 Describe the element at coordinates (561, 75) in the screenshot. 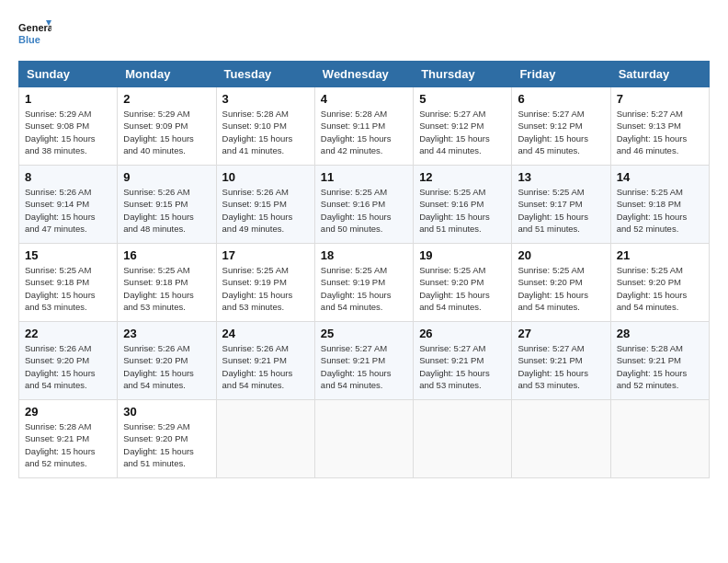

I see `header-friday: Friday` at that location.